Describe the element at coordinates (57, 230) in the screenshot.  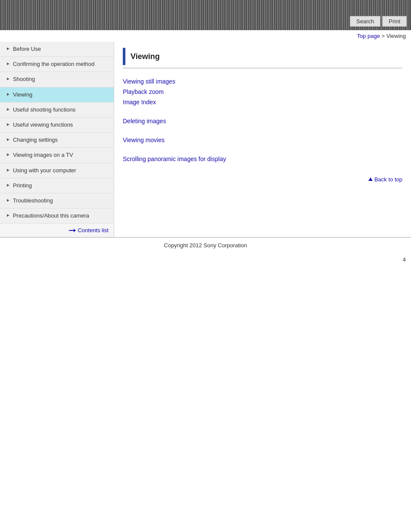
I see `contents-list-link-container: Contents list` at that location.